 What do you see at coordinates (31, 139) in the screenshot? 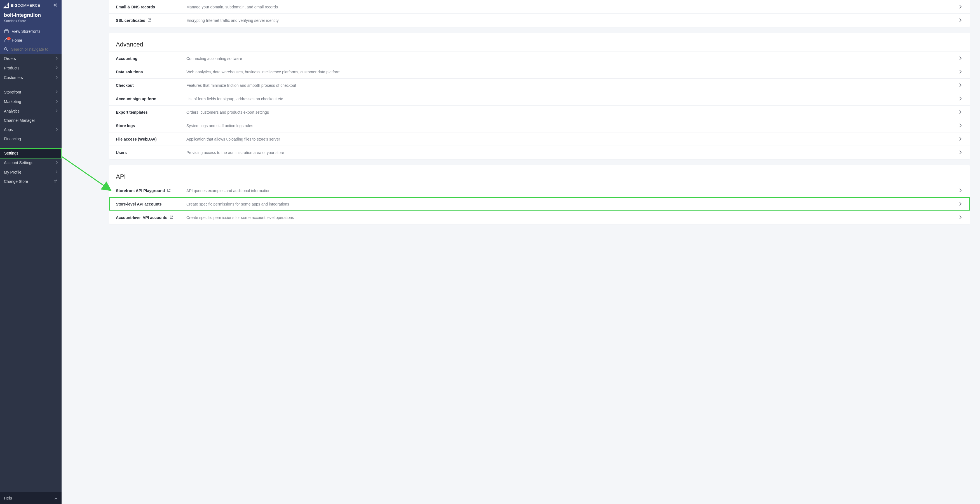
I see `nav-item-financing: Financing` at bounding box center [31, 139].